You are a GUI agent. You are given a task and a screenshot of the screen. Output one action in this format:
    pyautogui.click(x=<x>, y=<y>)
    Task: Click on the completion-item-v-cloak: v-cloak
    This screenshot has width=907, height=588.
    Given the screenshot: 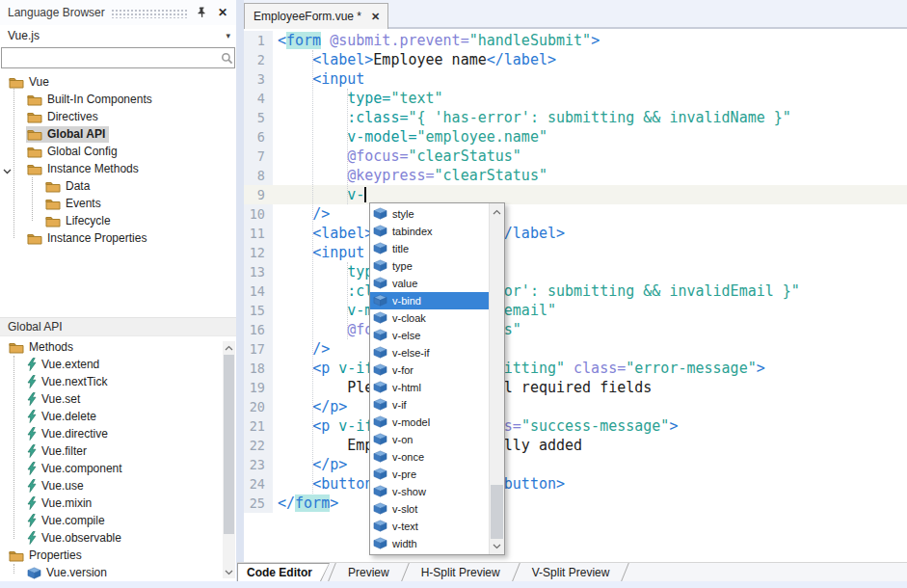 What is the action you would take?
    pyautogui.click(x=430, y=318)
    